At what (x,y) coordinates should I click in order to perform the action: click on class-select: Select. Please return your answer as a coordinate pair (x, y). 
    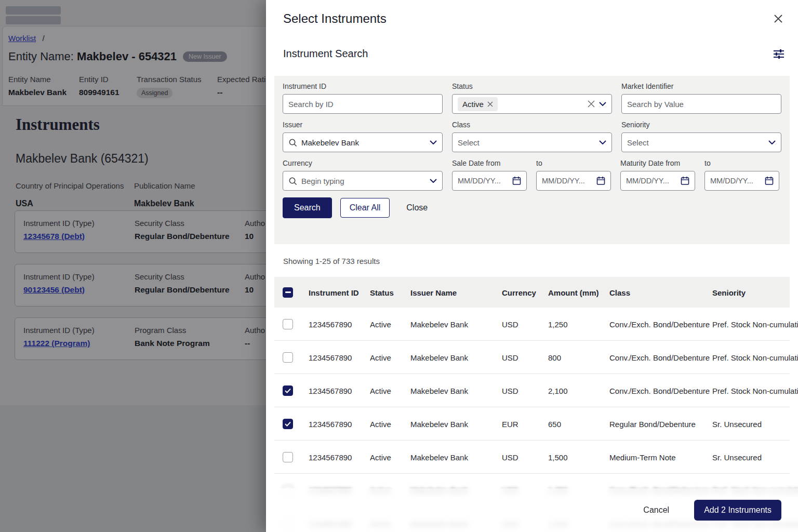
    Looking at the image, I should click on (532, 142).